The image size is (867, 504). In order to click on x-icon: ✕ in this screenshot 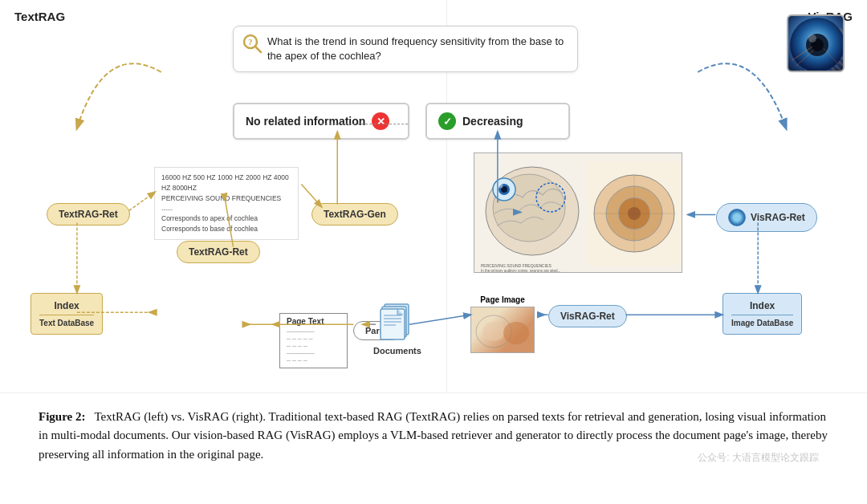, I will do `click(381, 121)`.